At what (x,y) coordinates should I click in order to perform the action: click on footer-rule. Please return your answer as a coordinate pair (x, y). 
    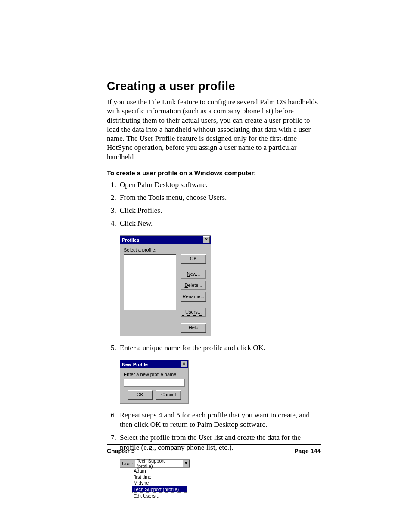
    Looking at the image, I should click on (214, 444).